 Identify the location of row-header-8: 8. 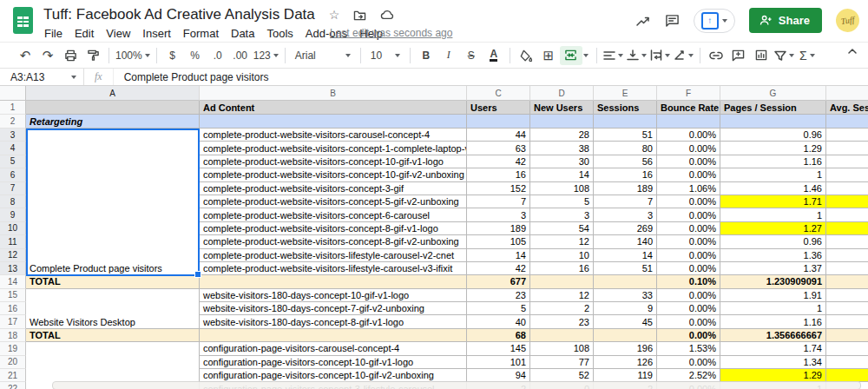
(13, 201).